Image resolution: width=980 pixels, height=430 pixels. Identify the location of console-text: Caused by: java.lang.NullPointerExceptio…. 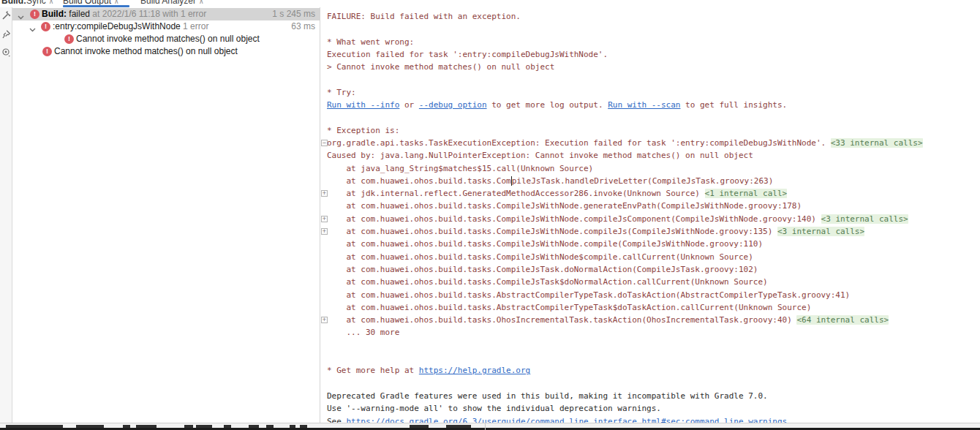
(540, 155).